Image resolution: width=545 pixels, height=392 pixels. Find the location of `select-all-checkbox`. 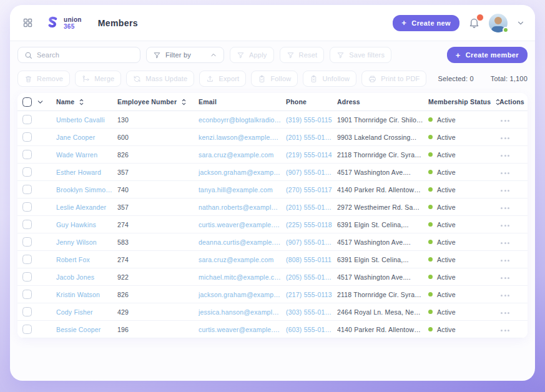

select-all-checkbox is located at coordinates (27, 102).